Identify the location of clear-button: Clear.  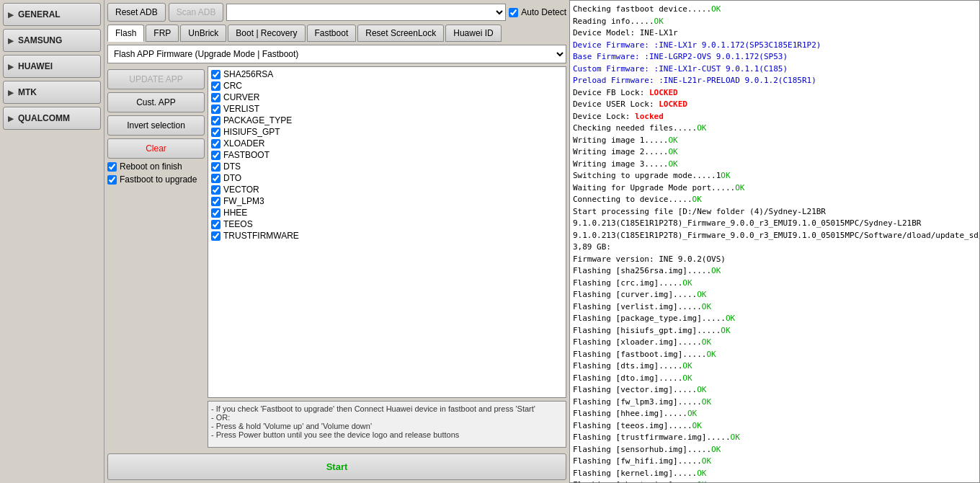
(156, 149).